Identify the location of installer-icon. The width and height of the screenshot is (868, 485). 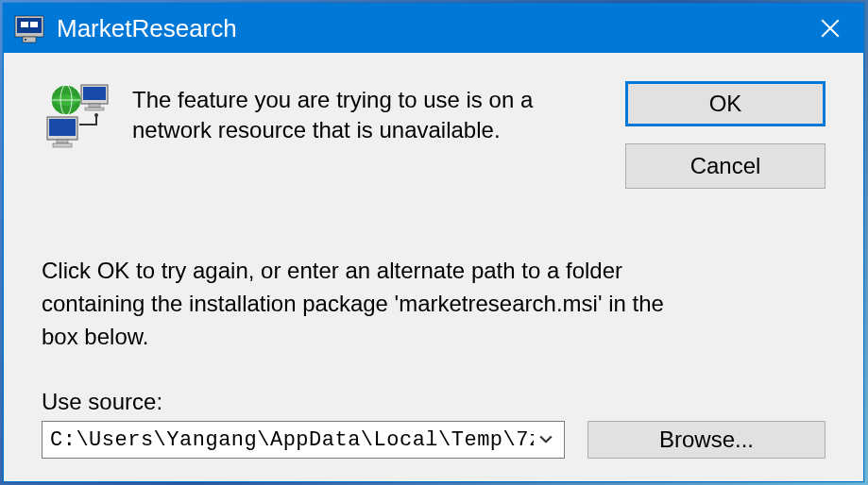
(29, 28).